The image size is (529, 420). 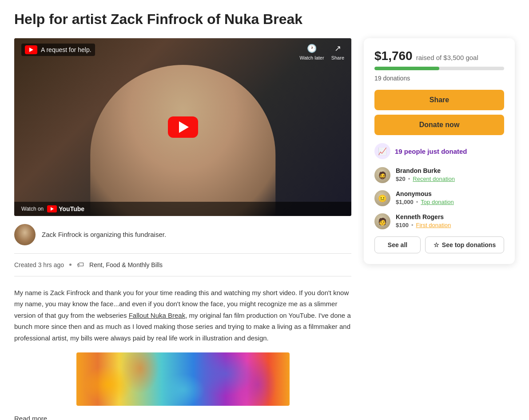 What do you see at coordinates (405, 202) in the screenshot?
I see `donor-amount: $1,000` at bounding box center [405, 202].